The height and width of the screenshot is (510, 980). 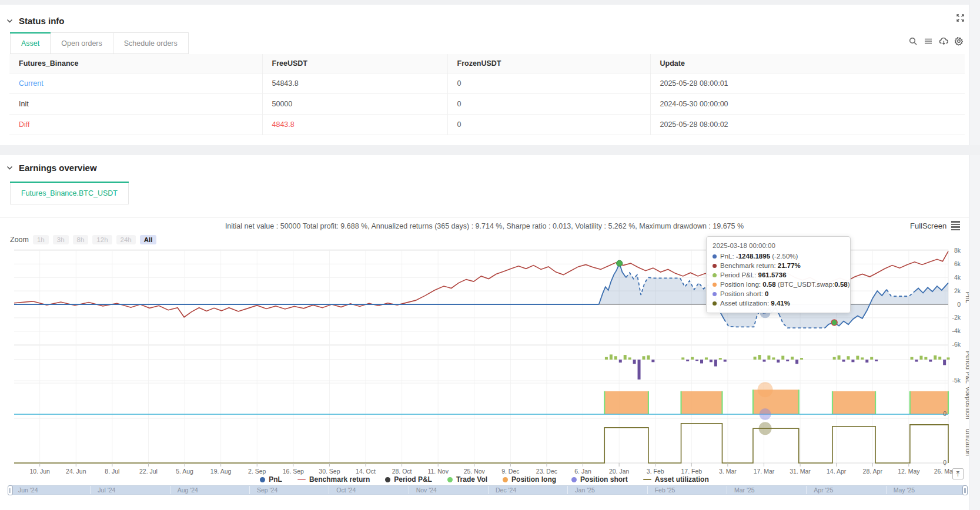 I want to click on svg-text: 2k, so click(x=958, y=291).